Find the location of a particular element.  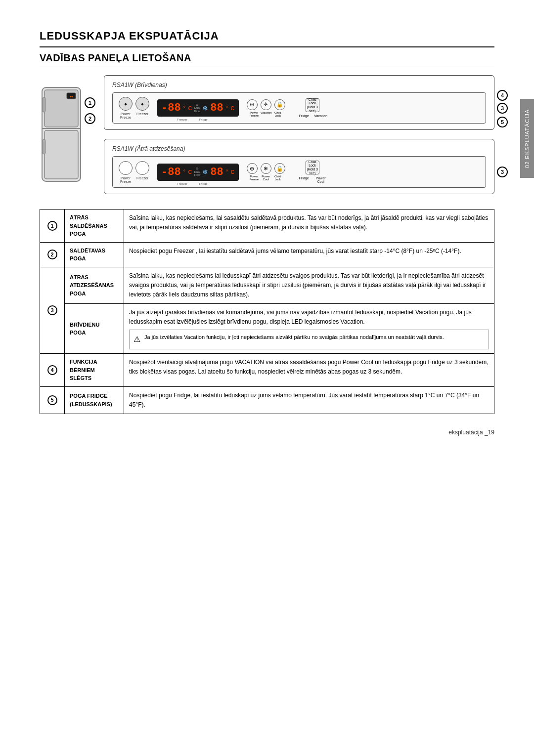

num-cell-5: 5 is located at coordinates (52, 400).